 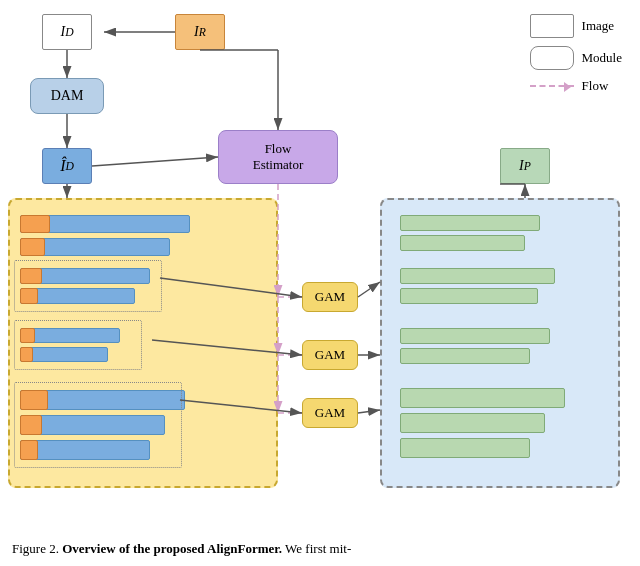 What do you see at coordinates (528, 166) in the screenshot?
I see `ip-sub: P` at bounding box center [528, 166].